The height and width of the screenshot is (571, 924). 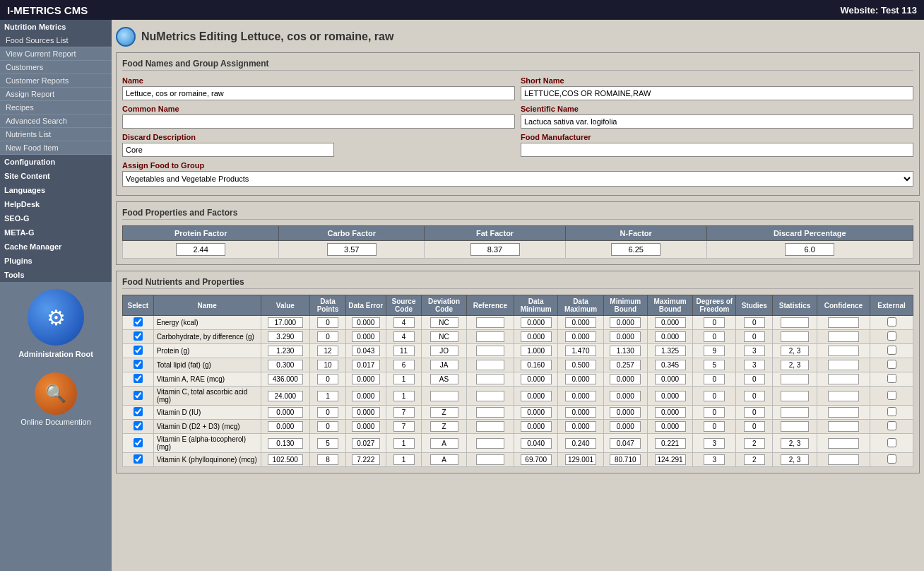 I want to click on food-manufacturer-input, so click(x=717, y=150).